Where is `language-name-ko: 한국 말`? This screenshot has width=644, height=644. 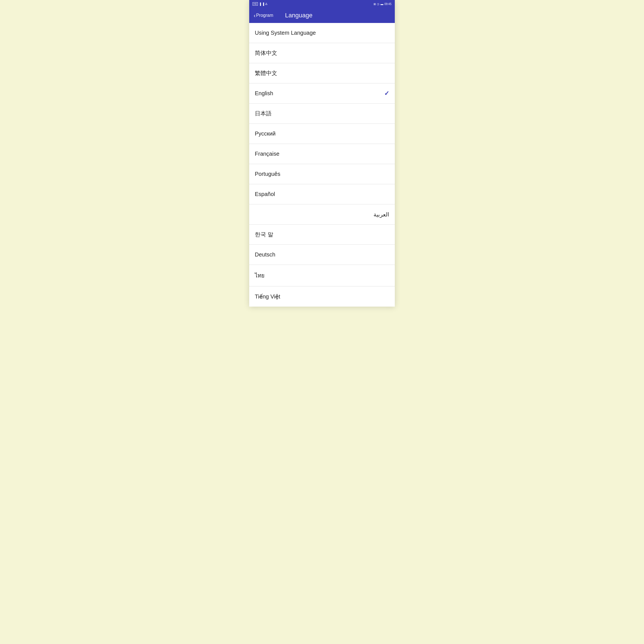
language-name-ko: 한국 말 is located at coordinates (264, 235).